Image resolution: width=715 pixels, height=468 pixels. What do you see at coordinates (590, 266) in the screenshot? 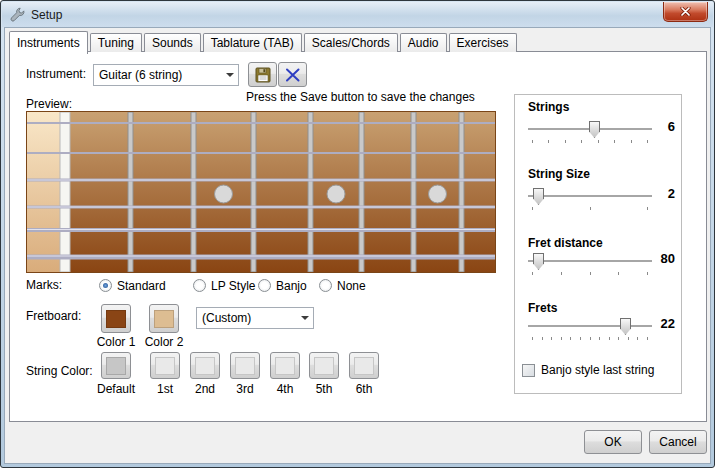
I see `fret-distance-slider` at bounding box center [590, 266].